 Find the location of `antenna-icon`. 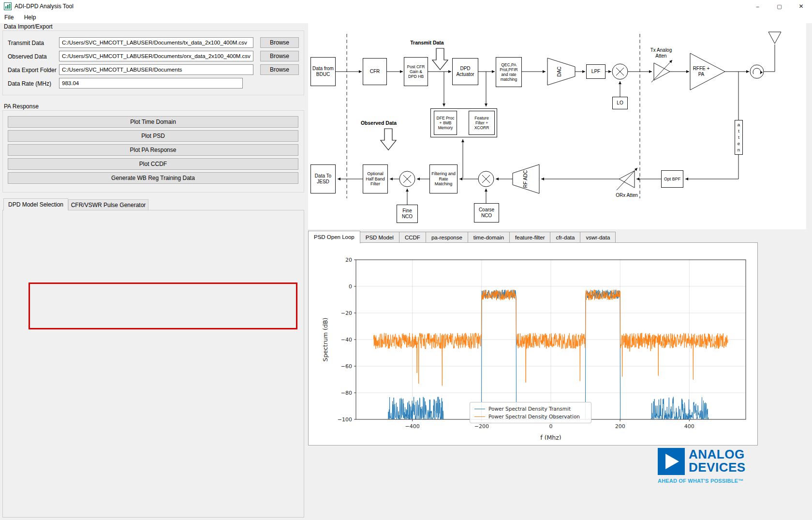

antenna-icon is located at coordinates (775, 38).